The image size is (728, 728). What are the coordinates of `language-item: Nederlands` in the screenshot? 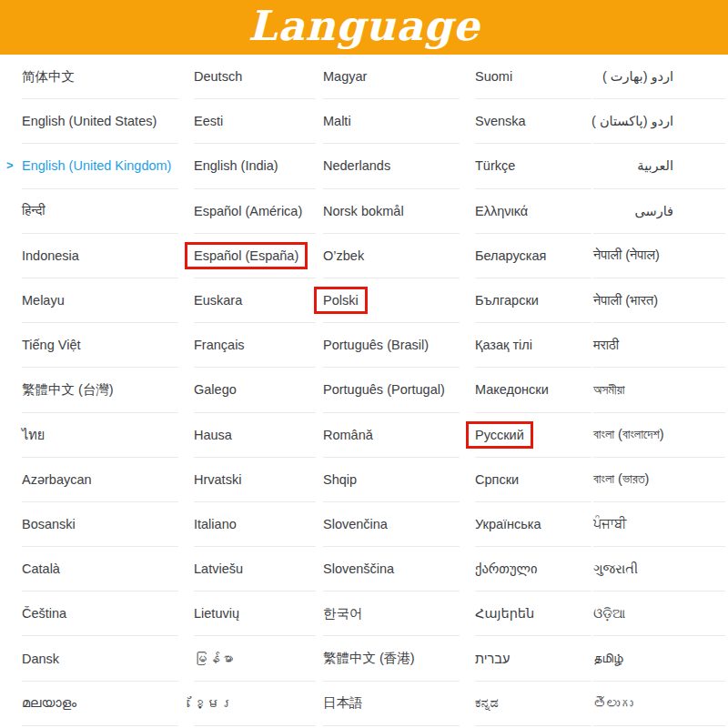 It's located at (391, 166).